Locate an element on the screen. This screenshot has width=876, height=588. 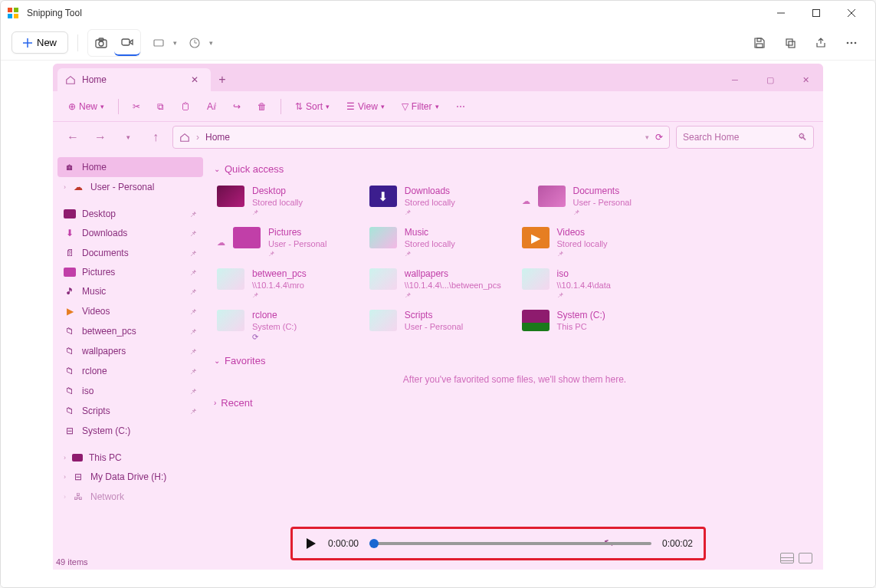
qa-videos: ▶VideosStored locally📌︎ is located at coordinates (592, 242).